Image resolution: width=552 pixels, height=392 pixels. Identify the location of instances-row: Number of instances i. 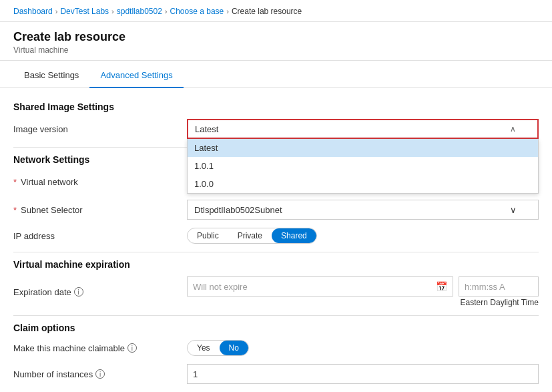
(276, 374).